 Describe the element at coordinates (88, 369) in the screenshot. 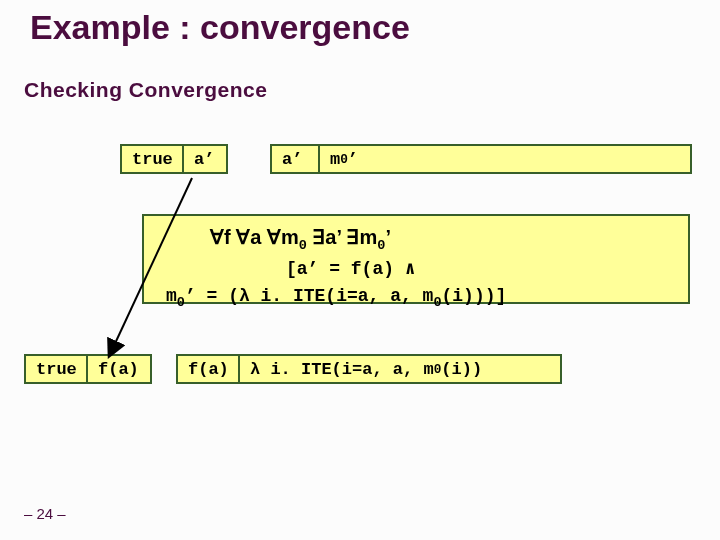

I see `state-box-bottom-left: true f(a)` at that location.